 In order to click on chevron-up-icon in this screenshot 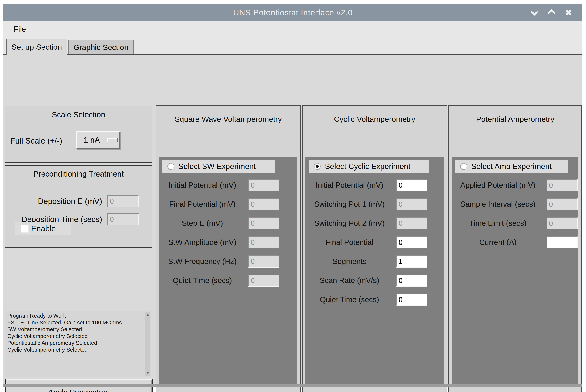, I will do `click(552, 13)`.